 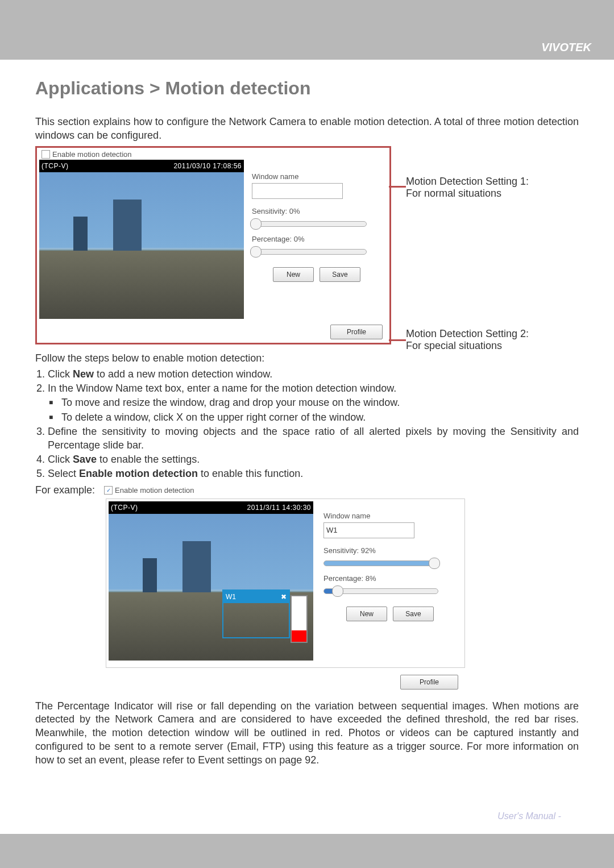 What do you see at coordinates (208, 166) in the screenshot?
I see `camera-timestamp-1: 2011/03/10 17:08:56` at bounding box center [208, 166].